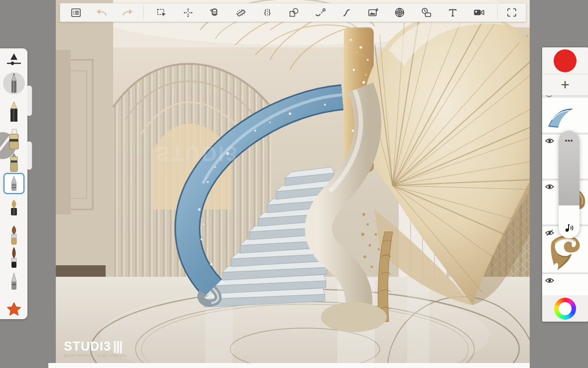 The height and width of the screenshot is (368, 588). I want to click on canvas-blank-edge, so click(289, 366).